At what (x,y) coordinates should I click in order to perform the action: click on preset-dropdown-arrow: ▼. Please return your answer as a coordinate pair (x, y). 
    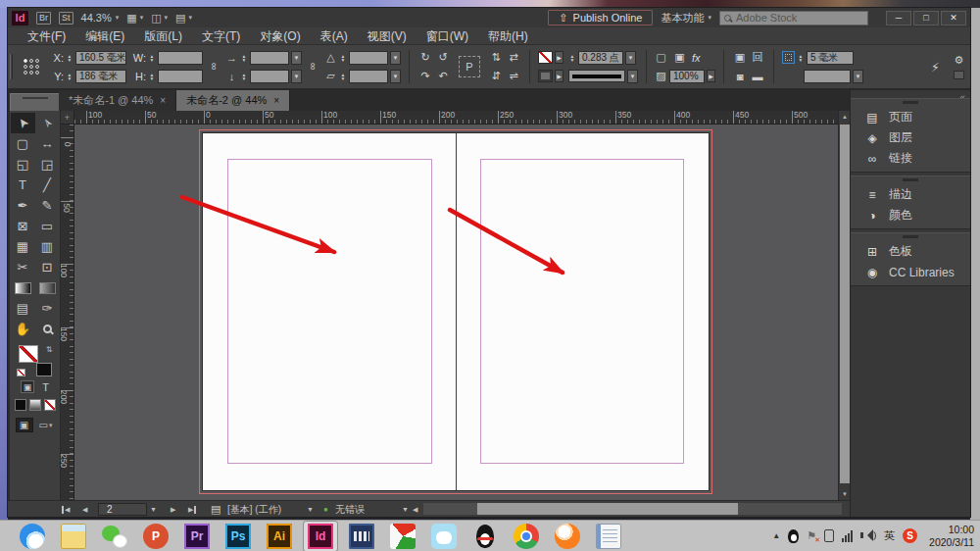
    Looking at the image, I should click on (310, 510).